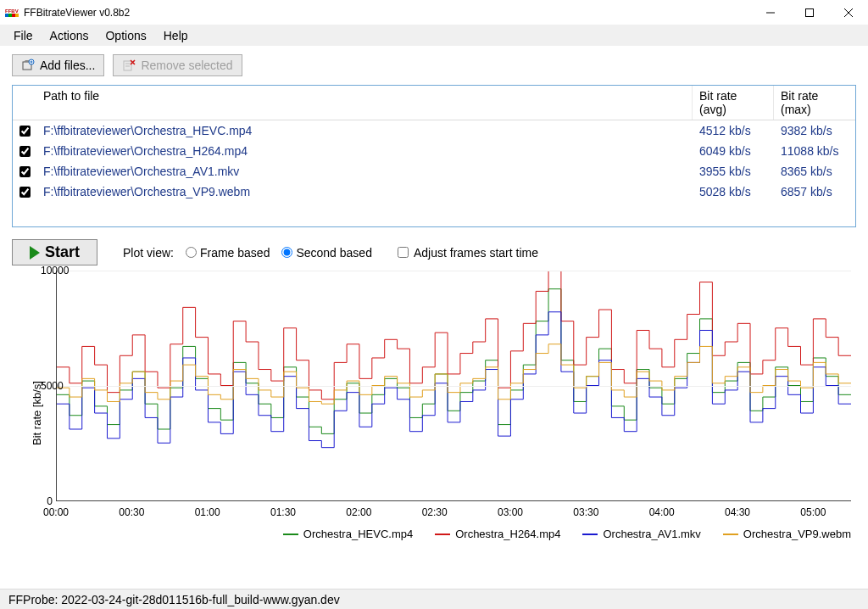 This screenshot has width=868, height=609. What do you see at coordinates (24, 36) in the screenshot?
I see `menu-file: File` at bounding box center [24, 36].